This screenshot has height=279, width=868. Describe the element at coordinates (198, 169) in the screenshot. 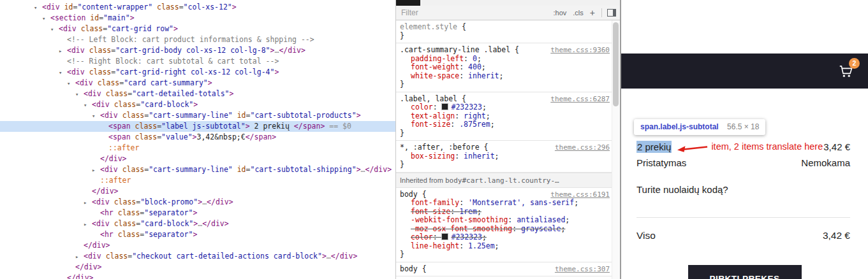

I see `dom-tree-row: ▸<div class="cart-summary-line" id="cart…` at that location.